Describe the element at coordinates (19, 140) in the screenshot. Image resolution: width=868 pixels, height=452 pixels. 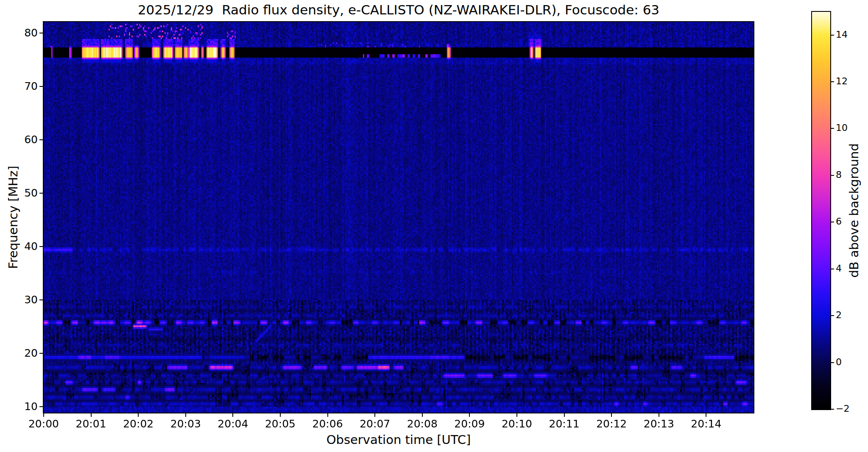
I see `y-tick-label: 60` at that location.